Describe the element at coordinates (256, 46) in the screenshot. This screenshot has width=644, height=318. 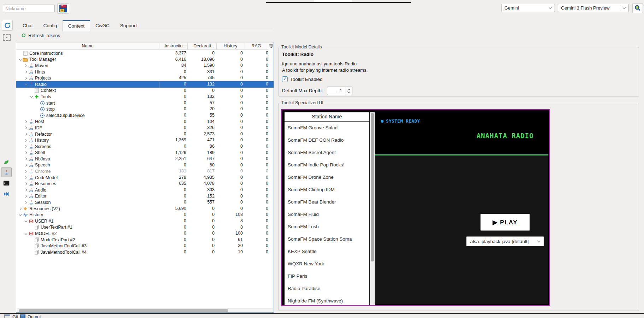
I see `column-header-rag: RAG` at that location.